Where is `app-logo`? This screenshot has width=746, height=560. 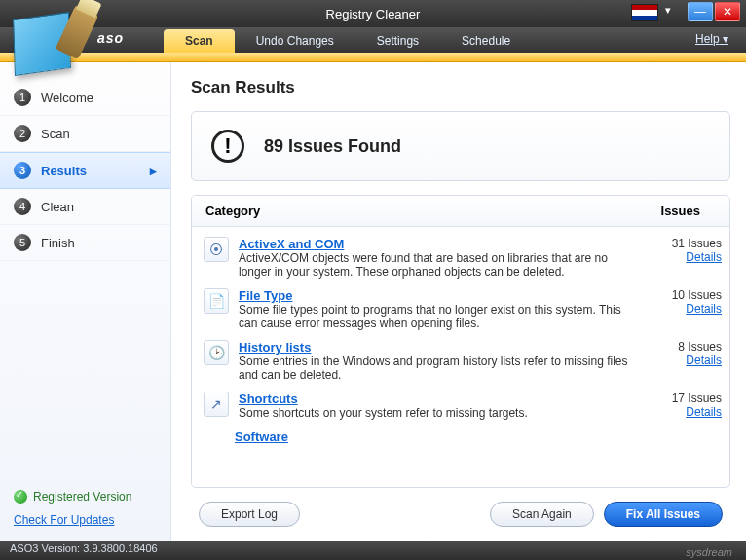
app-logo is located at coordinates (49, 42).